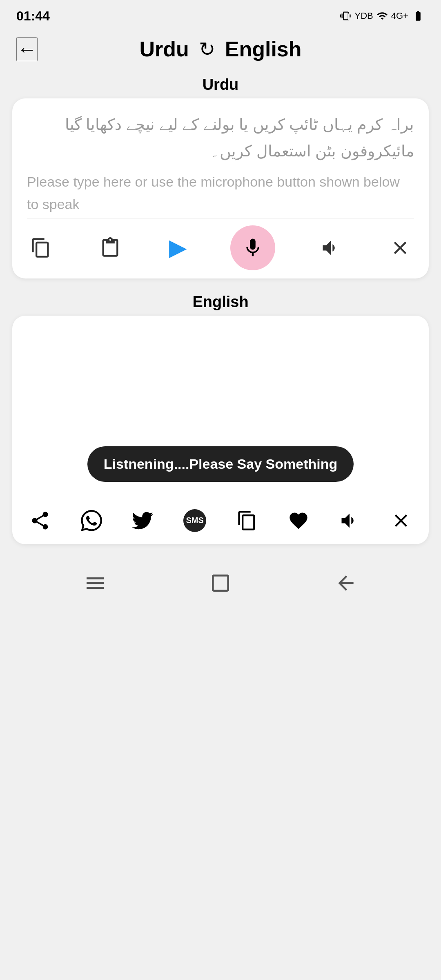 The image size is (441, 980). I want to click on paste-button, so click(110, 248).